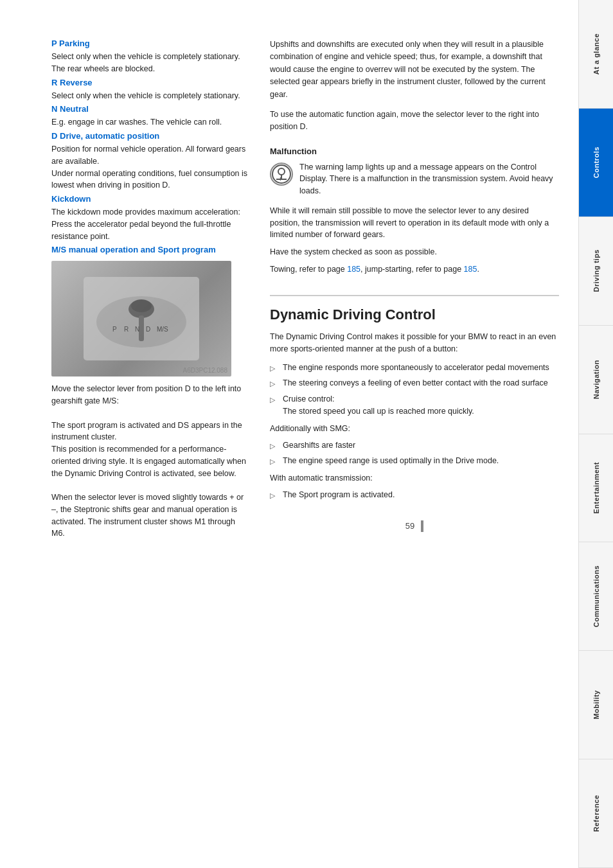 The image size is (613, 868). What do you see at coordinates (414, 495) in the screenshot?
I see `auto-bullet-list: The Sport program is activated.` at bounding box center [414, 495].